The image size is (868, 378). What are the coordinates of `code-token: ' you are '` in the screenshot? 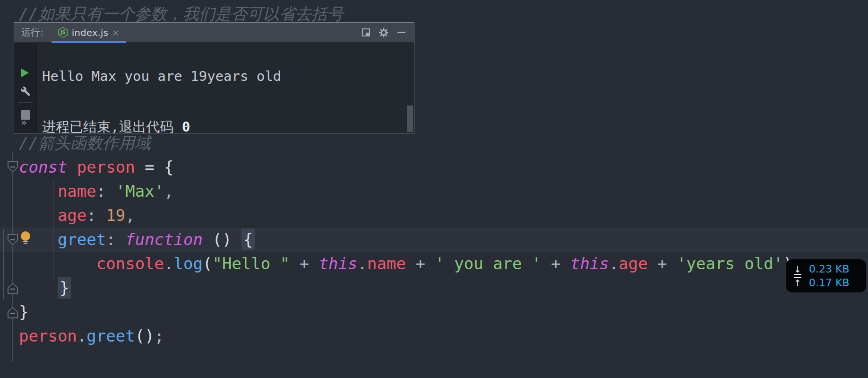 It's located at (488, 264).